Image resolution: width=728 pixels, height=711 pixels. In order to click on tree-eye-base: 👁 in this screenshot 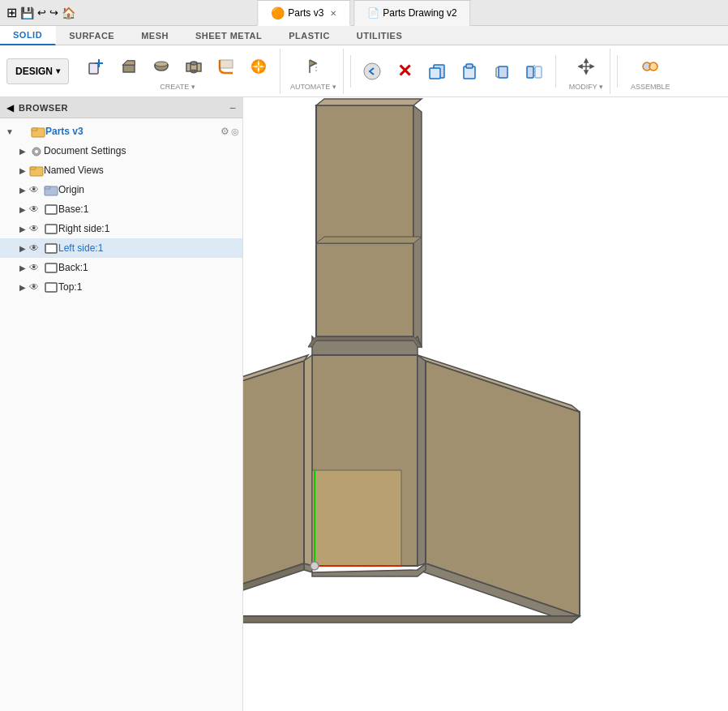, I will do `click(36, 209)`.